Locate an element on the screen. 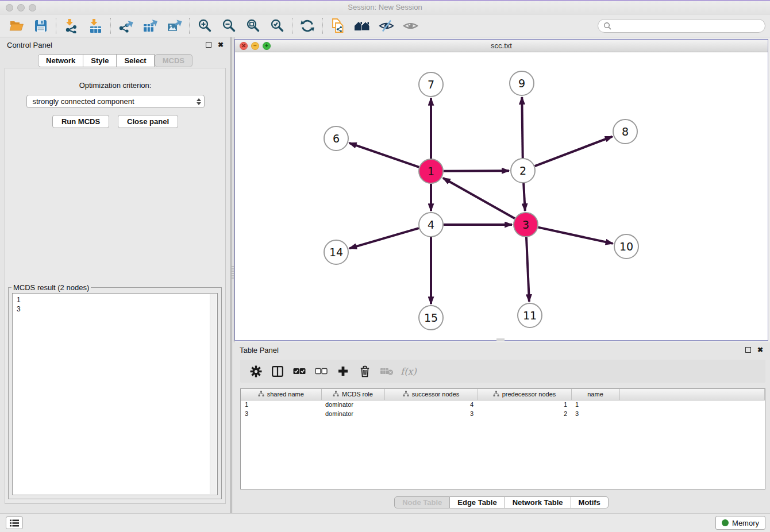 The width and height of the screenshot is (770, 532). cell-successor-nodes: 4 is located at coordinates (431, 404).